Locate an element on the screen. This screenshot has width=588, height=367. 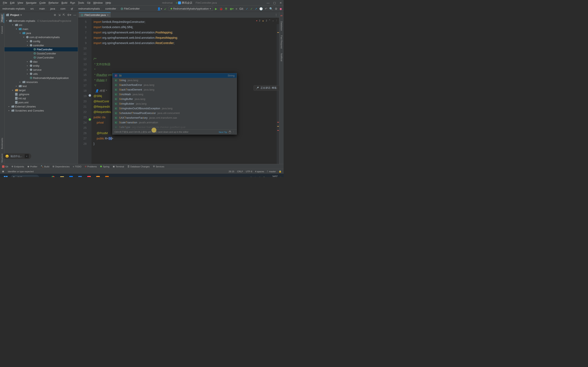
indent-setting: 4 spaces is located at coordinates (259, 171).